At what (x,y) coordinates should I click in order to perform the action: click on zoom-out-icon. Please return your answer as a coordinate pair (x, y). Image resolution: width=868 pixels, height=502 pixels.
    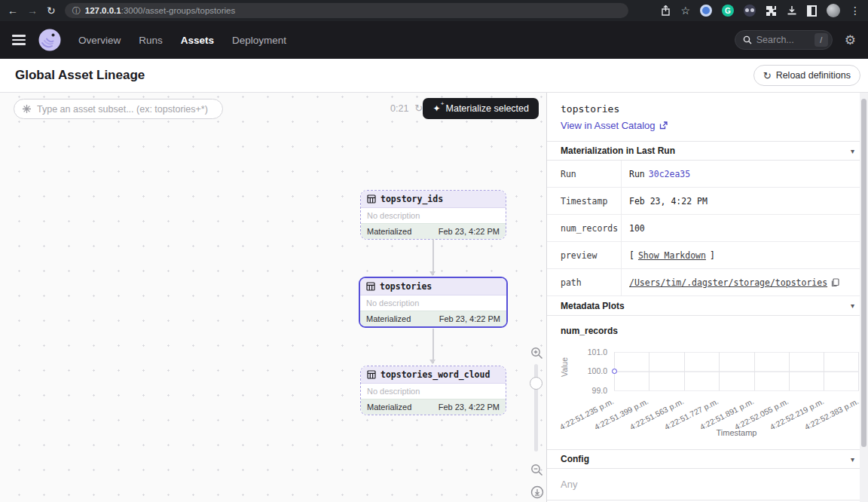
    Looking at the image, I should click on (536, 470).